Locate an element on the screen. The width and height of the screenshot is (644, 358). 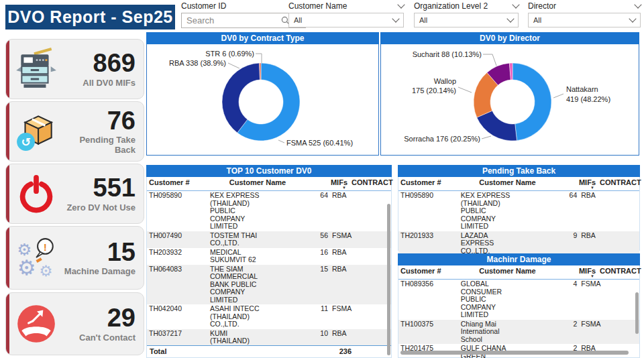
customer-id: TH064083 is located at coordinates (177, 285).